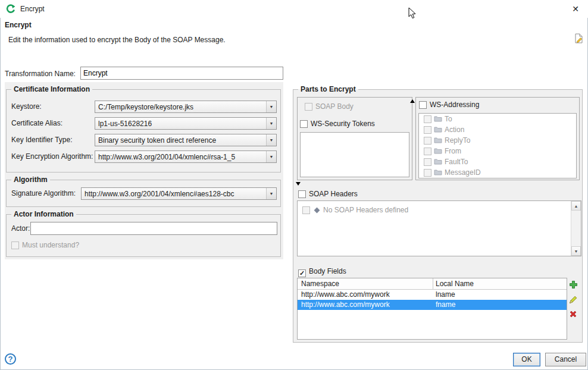  I want to click on tree-item-messageid: MessageID, so click(498, 173).